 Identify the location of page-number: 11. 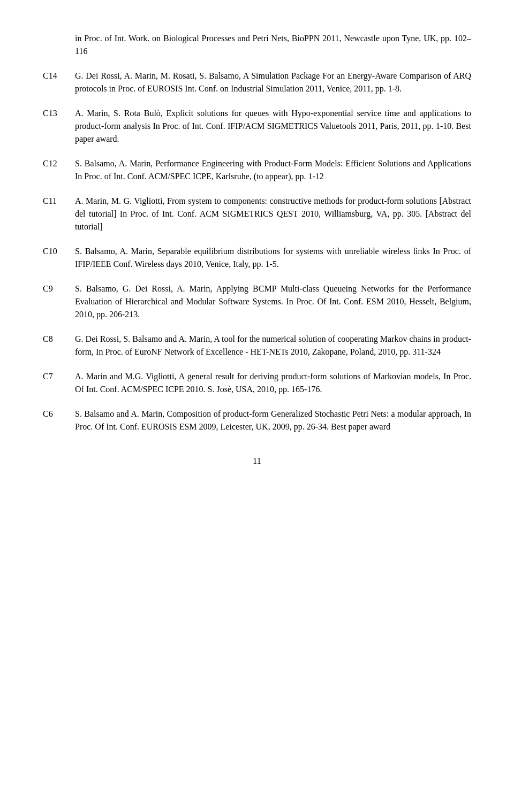
(257, 461).